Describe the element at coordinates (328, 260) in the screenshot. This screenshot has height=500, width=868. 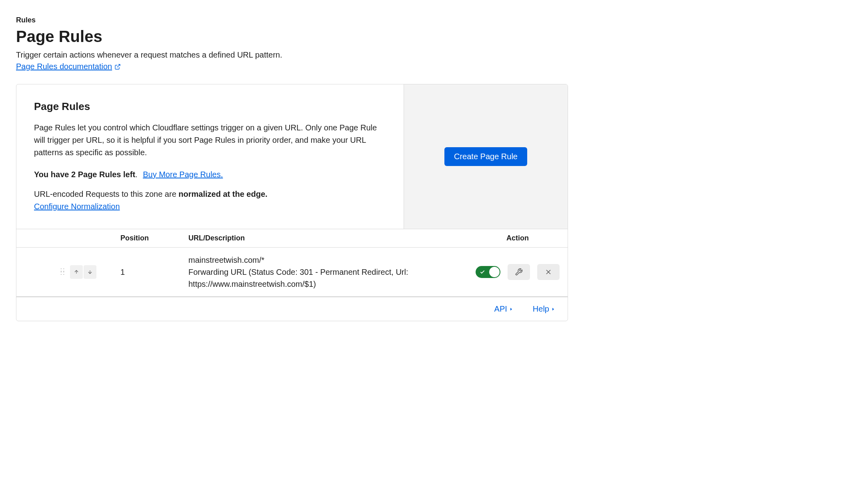
I see `row-url: mainstreetwish.com/*` at that location.